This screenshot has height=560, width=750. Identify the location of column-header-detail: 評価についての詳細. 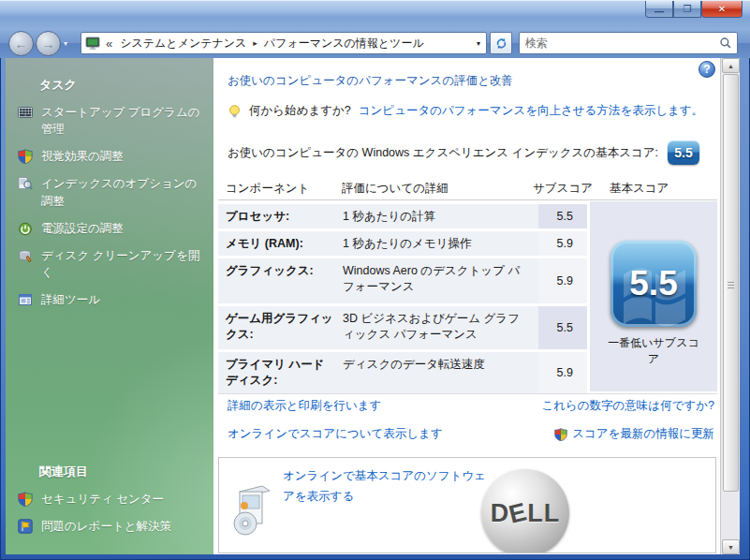
(395, 189).